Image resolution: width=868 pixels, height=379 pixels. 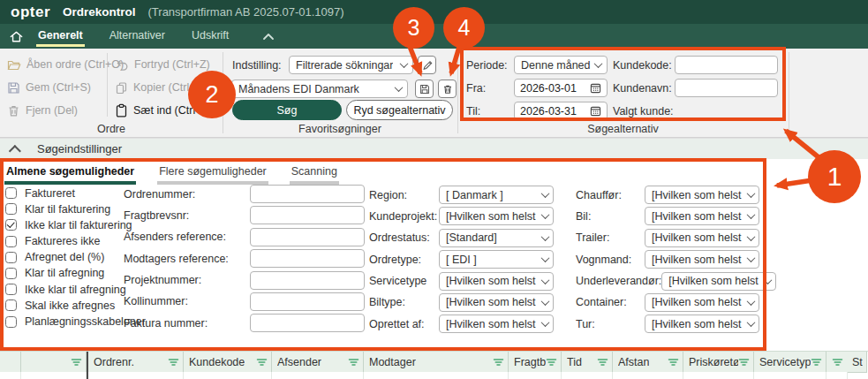 I want to click on chevron-down-icon, so click(x=768, y=280).